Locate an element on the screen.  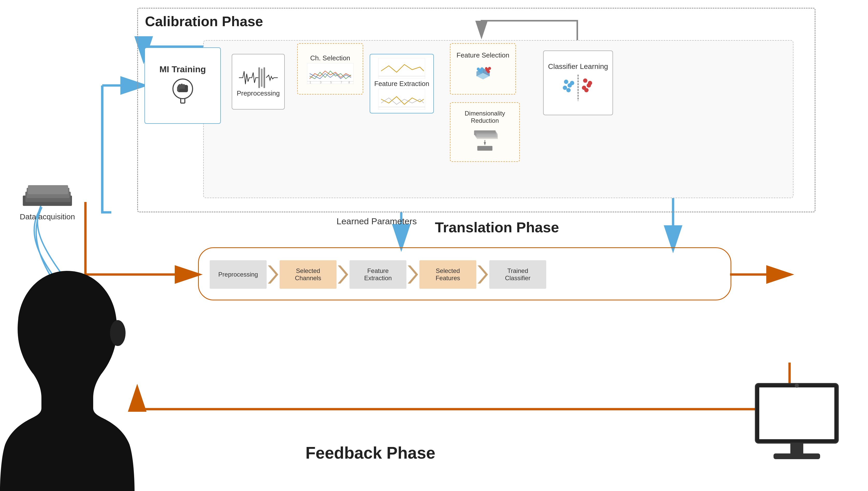
dim-reduction-block: Dimensionality Reduction is located at coordinates (485, 132).